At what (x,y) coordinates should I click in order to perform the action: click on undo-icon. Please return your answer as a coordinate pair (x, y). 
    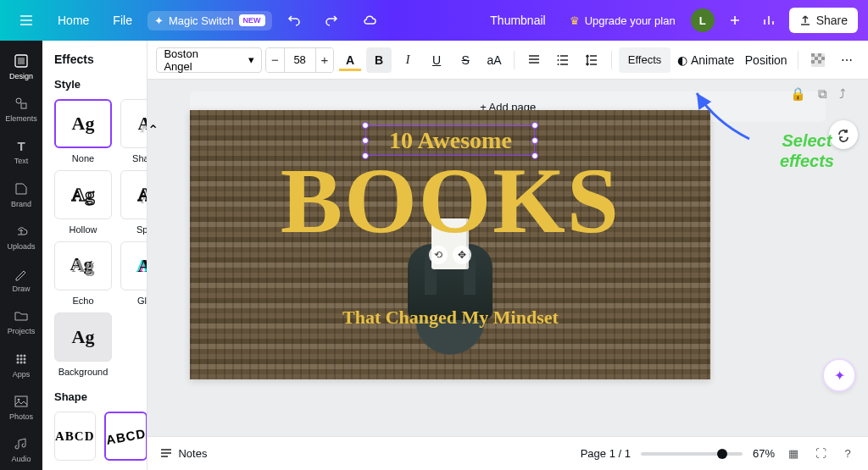
    Looking at the image, I should click on (294, 20).